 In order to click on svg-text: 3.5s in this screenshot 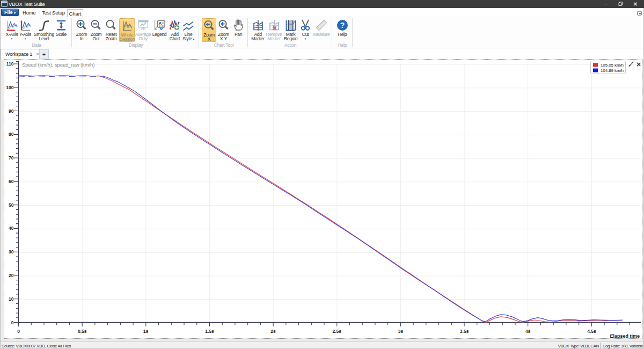, I will do `click(465, 331)`.